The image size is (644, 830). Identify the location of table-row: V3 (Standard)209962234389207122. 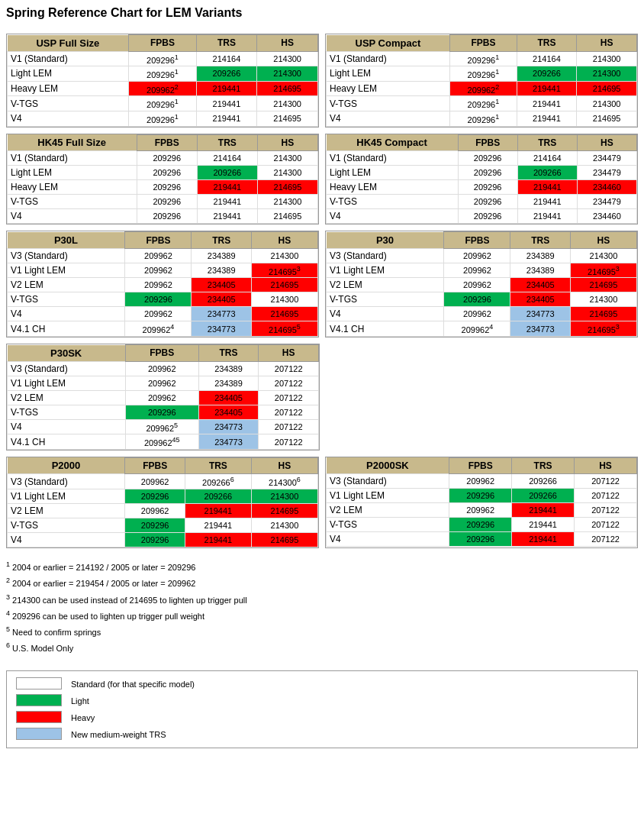
(163, 368).